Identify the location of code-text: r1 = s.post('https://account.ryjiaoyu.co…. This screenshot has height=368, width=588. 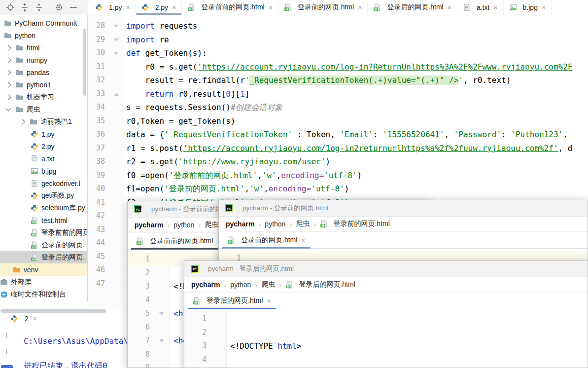
(349, 148).